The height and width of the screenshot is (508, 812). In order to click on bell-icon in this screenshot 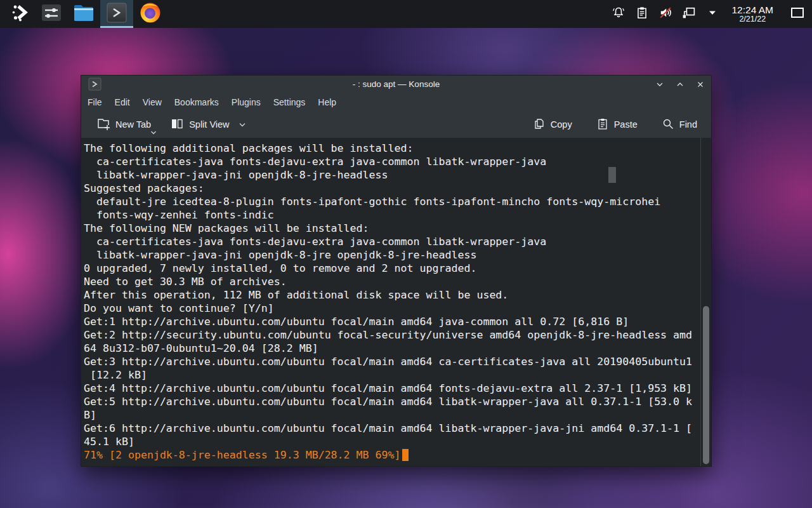, I will do `click(619, 14)`.